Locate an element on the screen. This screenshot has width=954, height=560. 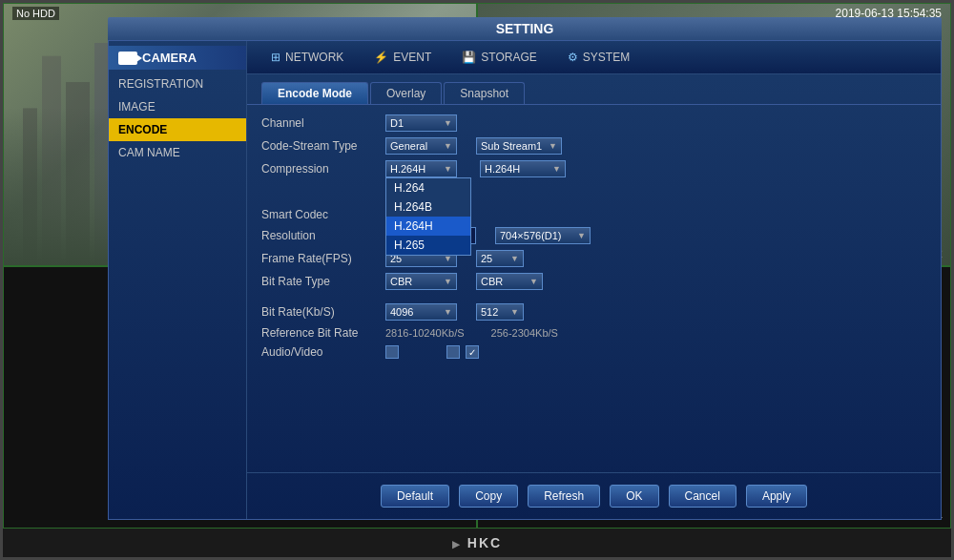
button-row: Default Copy Refresh OK Cancel Apply is located at coordinates (593, 496).